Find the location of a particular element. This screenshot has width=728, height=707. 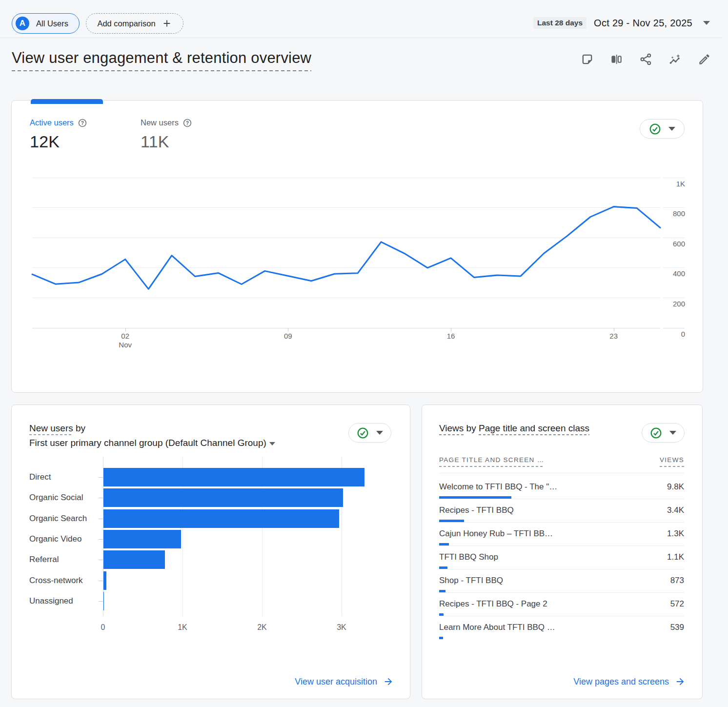

page-title-cell: Cajun Honey Rub – TFTI BB… is located at coordinates (496, 534).